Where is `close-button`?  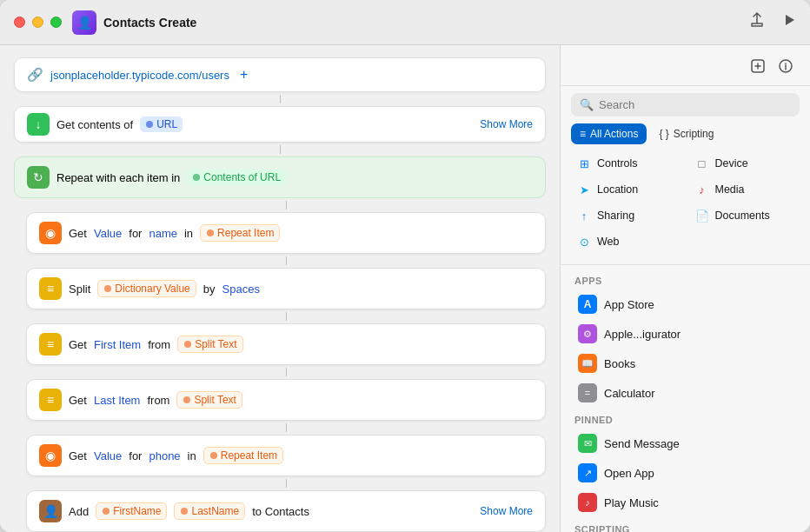 close-button is located at coordinates (19, 23).